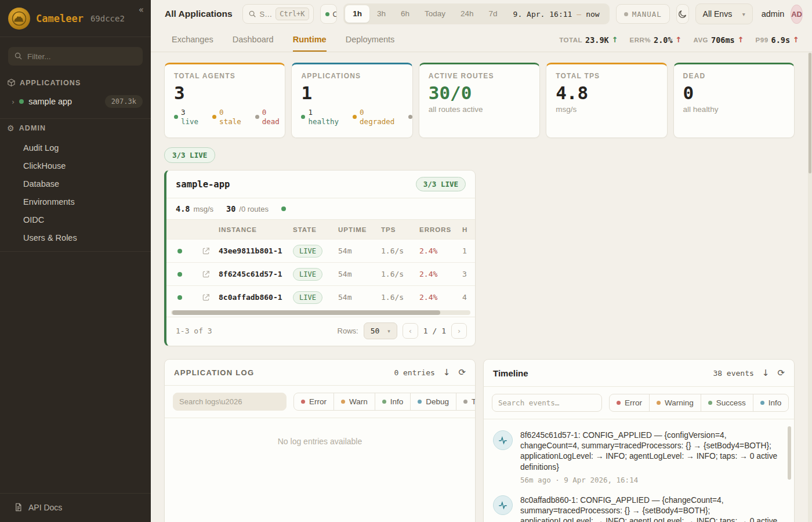  I want to click on card-dead: DEAD 0 all healthy, so click(734, 100).